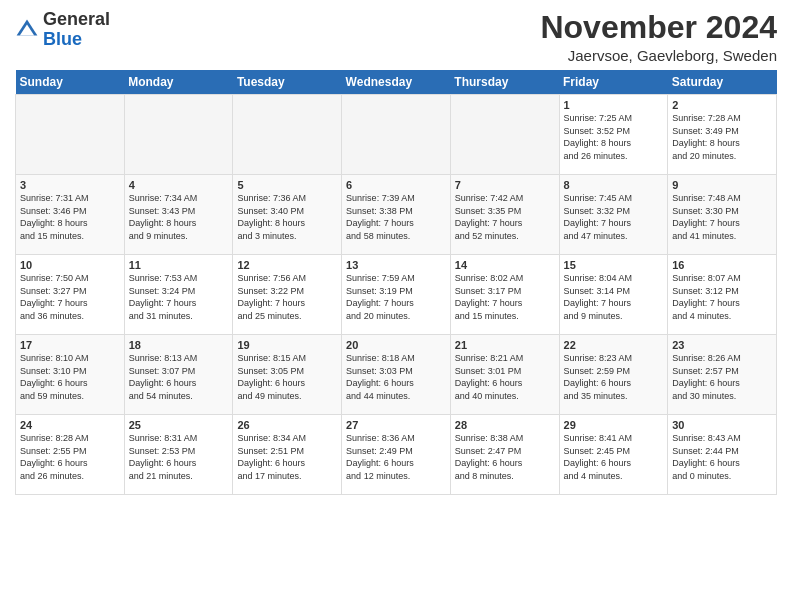 The height and width of the screenshot is (612, 792). I want to click on cell-w2-d2: 12Sunrise: 7:56 AM Sunset: 3:22 PM Dayli…, so click(288, 295).